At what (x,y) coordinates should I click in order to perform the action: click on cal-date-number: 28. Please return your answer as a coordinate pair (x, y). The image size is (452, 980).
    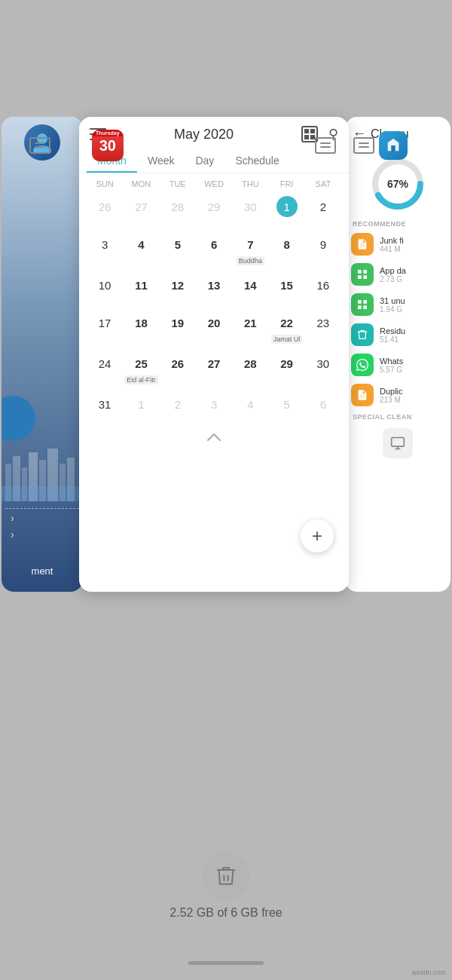
    Looking at the image, I should click on (178, 207).